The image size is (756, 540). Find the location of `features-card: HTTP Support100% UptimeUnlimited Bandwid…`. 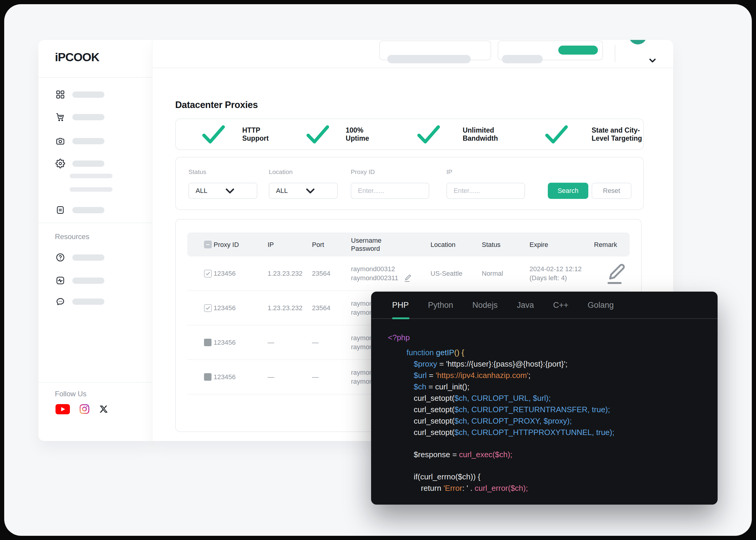

features-card: HTTP Support100% UptimeUnlimited Bandwid… is located at coordinates (410, 134).